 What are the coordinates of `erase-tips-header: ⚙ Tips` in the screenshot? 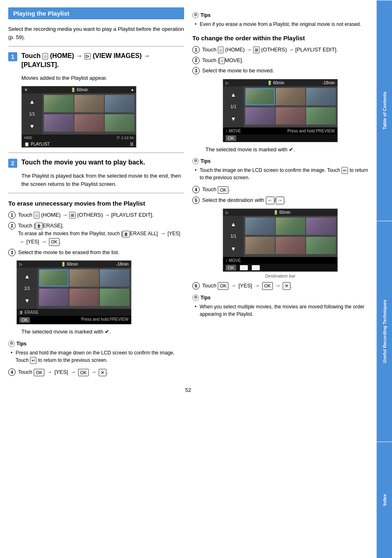 It's located at (96, 344).